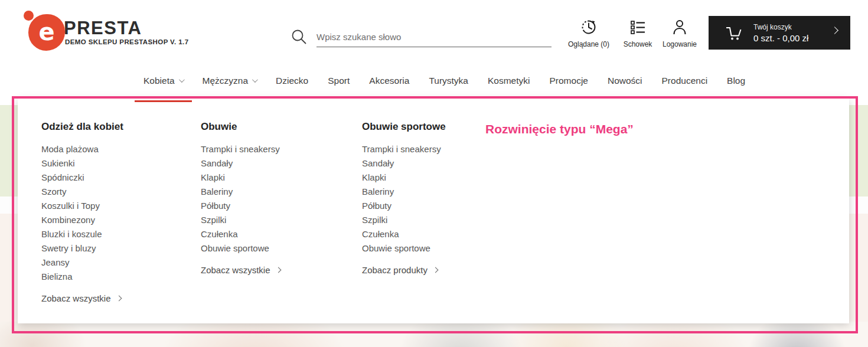 The width and height of the screenshot is (868, 347). Describe the element at coordinates (434, 80) in the screenshot. I see `main-navigation: Kobieta Mężczyzna Dziecko Sport Akcesori…` at that location.